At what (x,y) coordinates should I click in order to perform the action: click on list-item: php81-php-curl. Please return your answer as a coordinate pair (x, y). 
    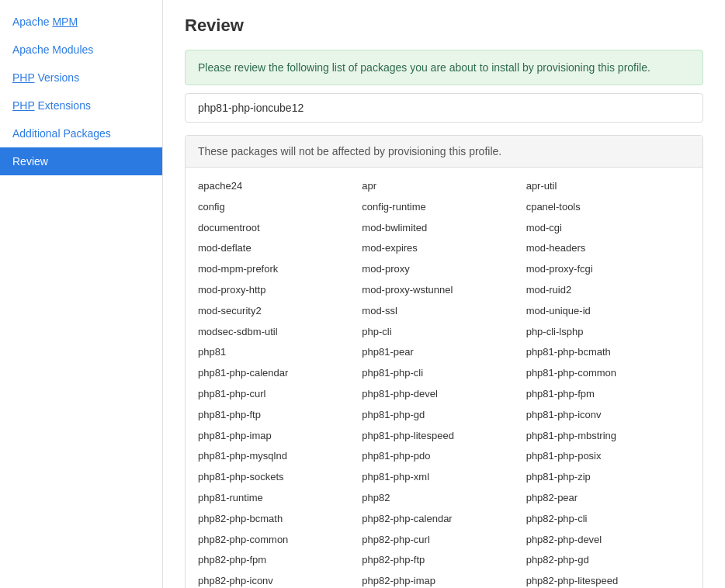
    Looking at the image, I should click on (279, 394).